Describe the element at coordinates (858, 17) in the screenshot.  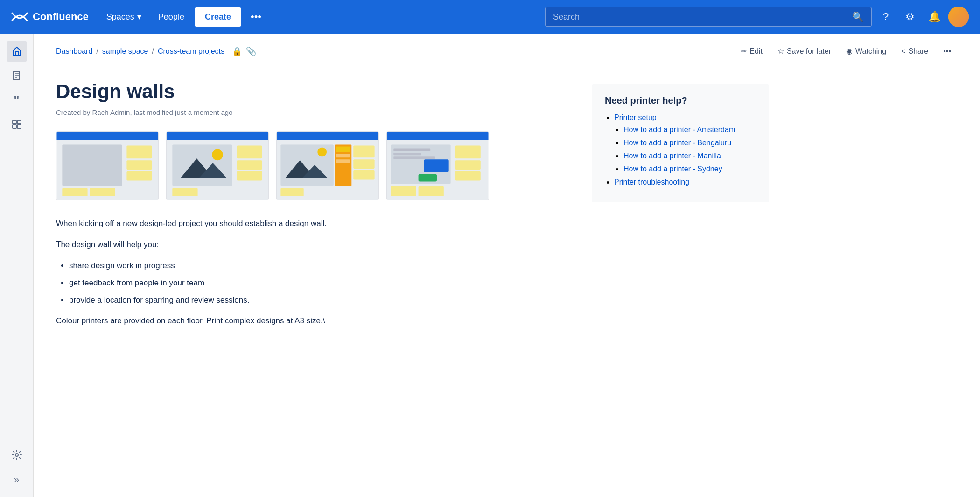
I see `search-icon: 🔍` at that location.